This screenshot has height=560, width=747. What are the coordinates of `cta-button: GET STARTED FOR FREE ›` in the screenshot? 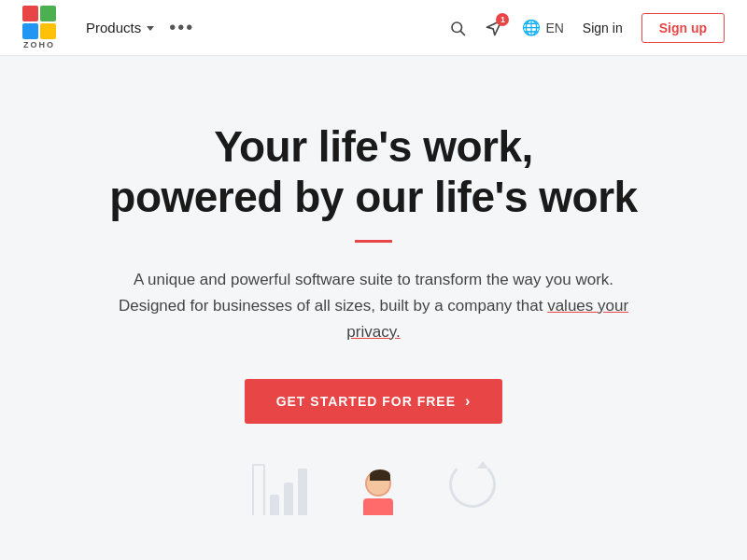 It's located at (374, 401).